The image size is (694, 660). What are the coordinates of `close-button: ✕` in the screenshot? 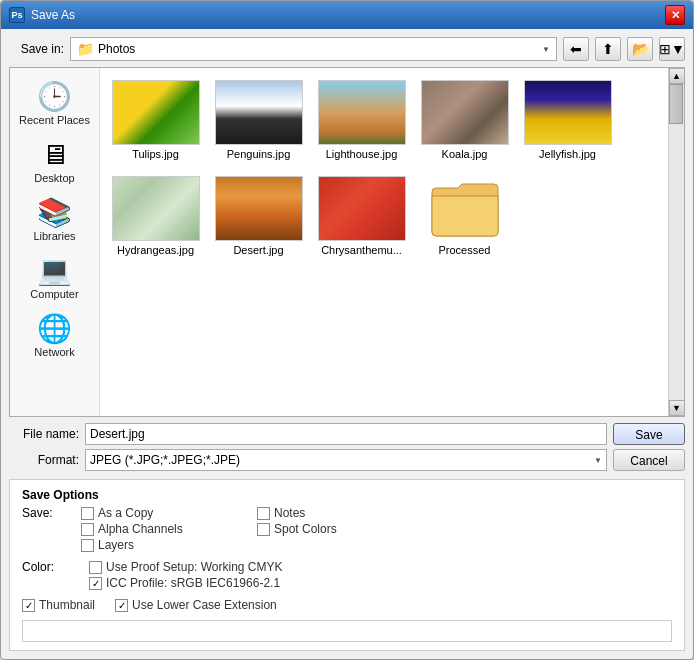 It's located at (675, 15).